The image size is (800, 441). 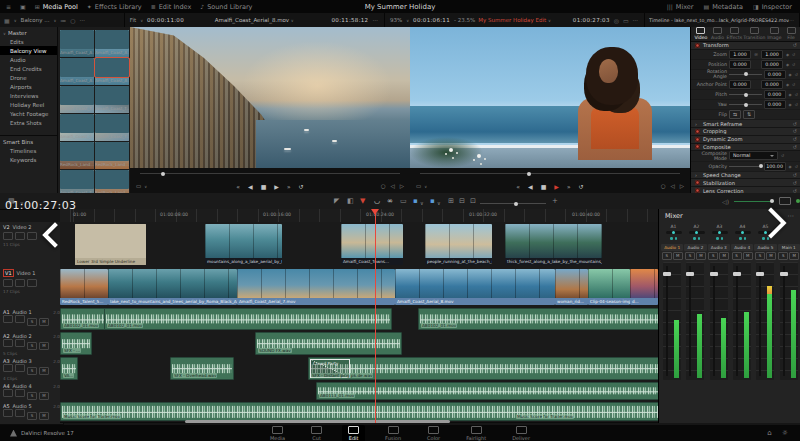 I want to click on tl-step-back-button: ◀, so click(x=530, y=186).